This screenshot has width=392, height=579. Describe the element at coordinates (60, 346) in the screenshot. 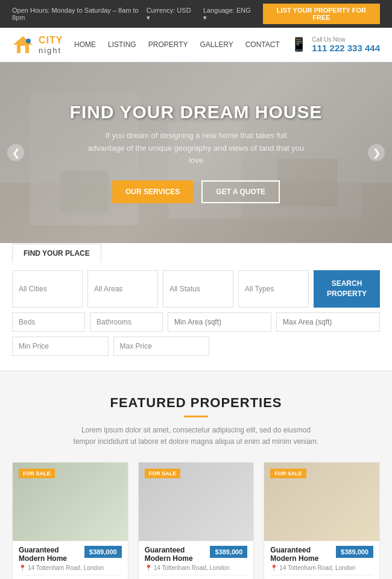

I see `min-price-select: Min Price` at that location.